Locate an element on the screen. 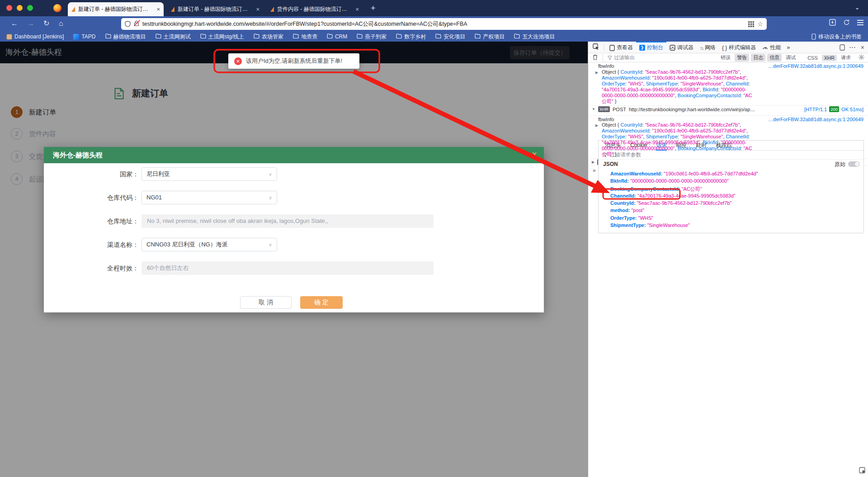 Image resolution: width=868 pixels, height=477 pixels. json-label: JSON is located at coordinates (610, 164).